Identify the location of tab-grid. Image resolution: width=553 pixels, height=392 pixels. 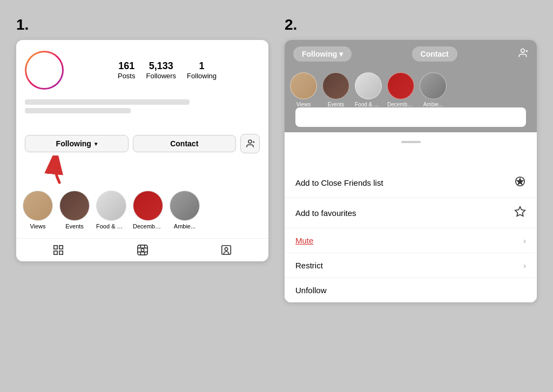
(58, 250).